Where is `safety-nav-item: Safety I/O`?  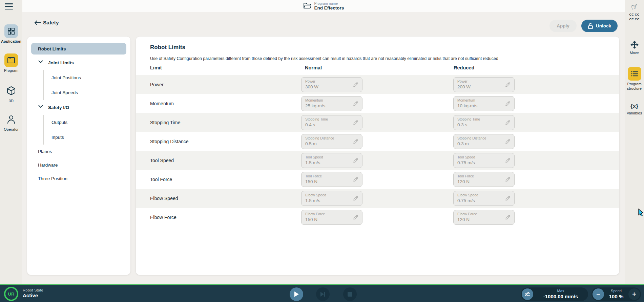 safety-nav-item: Safety I/O is located at coordinates (79, 107).